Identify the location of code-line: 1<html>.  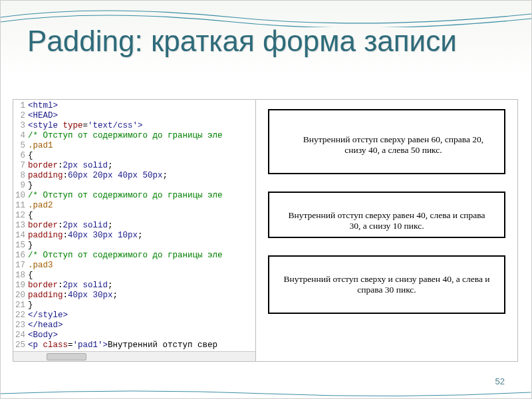
(134, 106).